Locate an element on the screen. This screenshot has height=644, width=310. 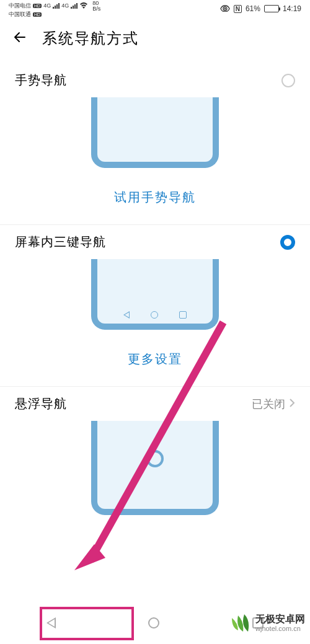
nav-back-icon is located at coordinates (126, 315).